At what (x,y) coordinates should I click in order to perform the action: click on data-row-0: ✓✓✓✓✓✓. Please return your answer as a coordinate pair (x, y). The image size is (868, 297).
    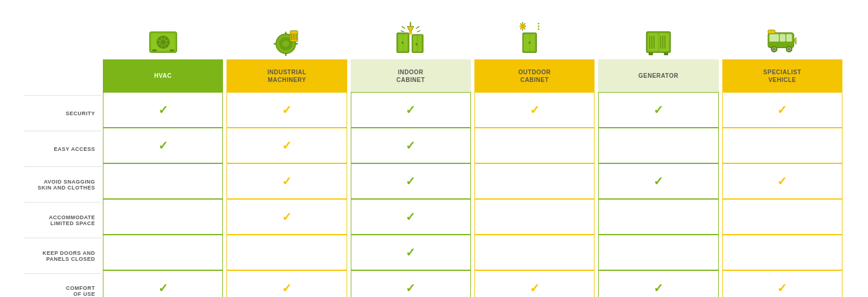
    Looking at the image, I should click on (473, 110).